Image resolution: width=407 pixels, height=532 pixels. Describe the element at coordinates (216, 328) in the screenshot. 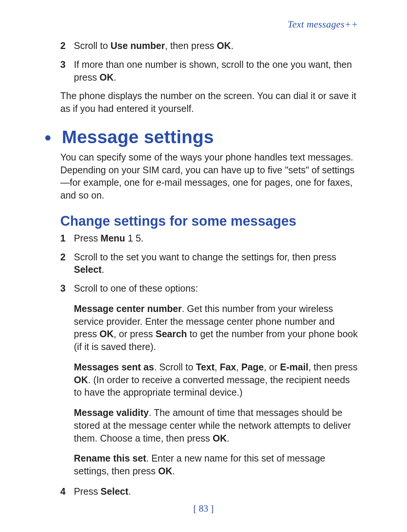

I see `option-paragraph: Message center number. Get this number f…` at that location.